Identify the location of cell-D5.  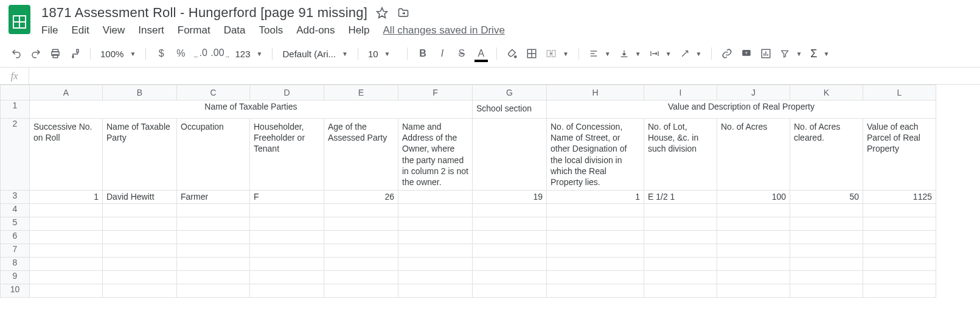
(287, 224).